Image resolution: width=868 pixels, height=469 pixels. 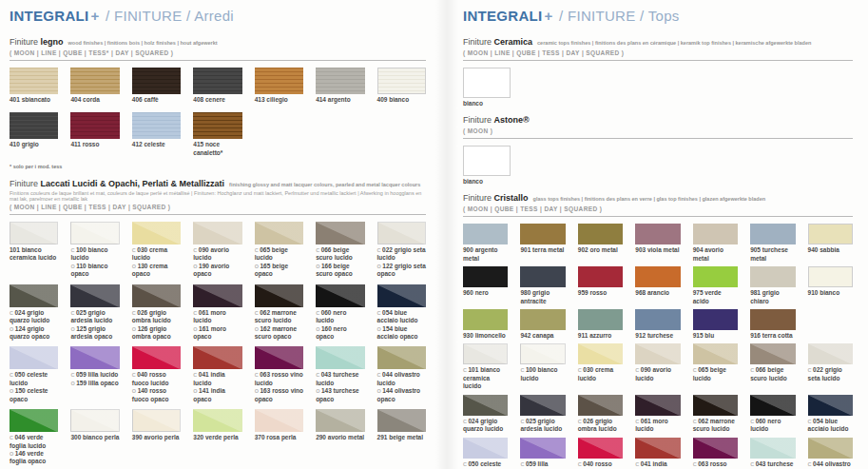 What do you see at coordinates (542, 464) in the screenshot?
I see `swatch-label: C059 lilla lucido` at bounding box center [542, 464].